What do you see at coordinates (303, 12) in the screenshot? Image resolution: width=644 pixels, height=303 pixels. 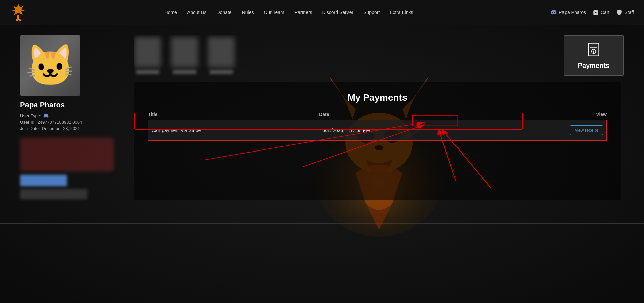 I see `nav-partners: Partners` at bounding box center [303, 12].